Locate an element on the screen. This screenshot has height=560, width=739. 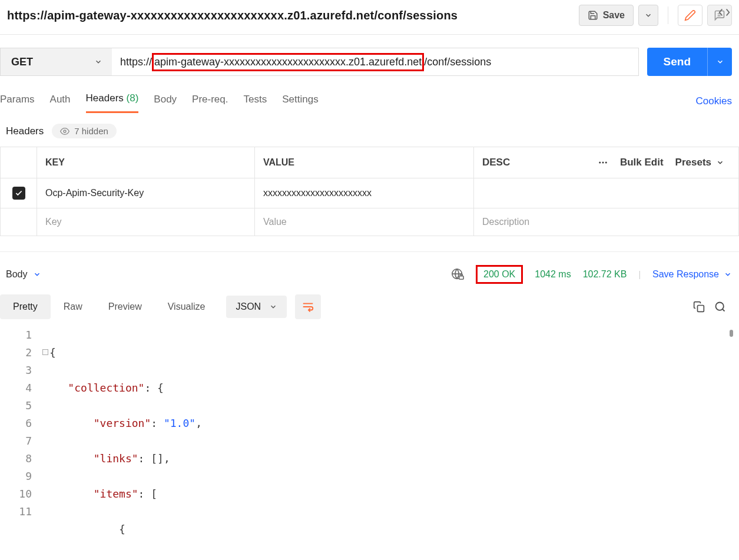
eye-icon is located at coordinates (65, 131).